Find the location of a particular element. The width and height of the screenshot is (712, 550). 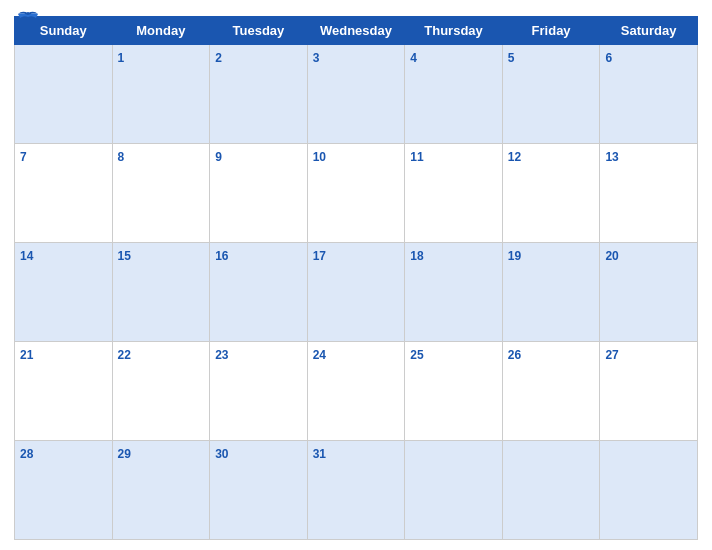

calendar-cell: 18 is located at coordinates (454, 292).